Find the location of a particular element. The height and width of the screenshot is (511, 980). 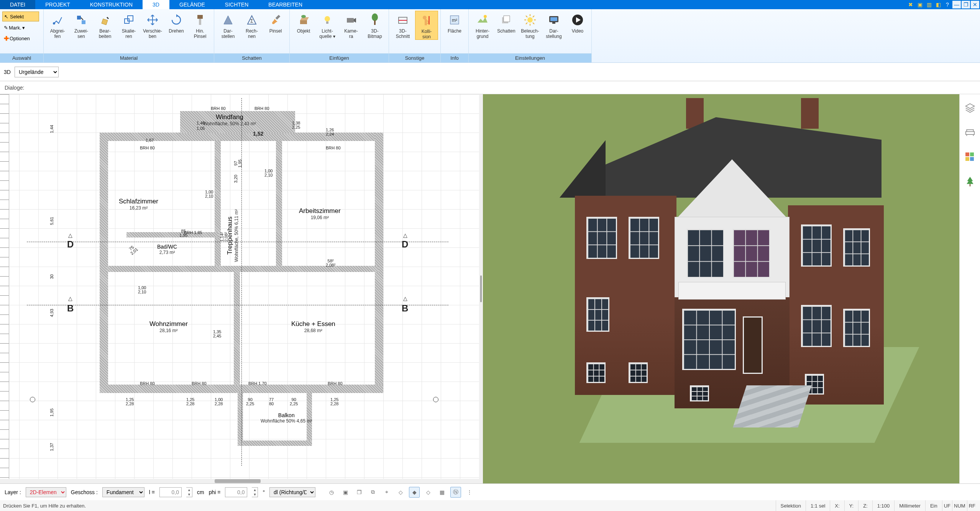

view-splitter is located at coordinates (481, 289).